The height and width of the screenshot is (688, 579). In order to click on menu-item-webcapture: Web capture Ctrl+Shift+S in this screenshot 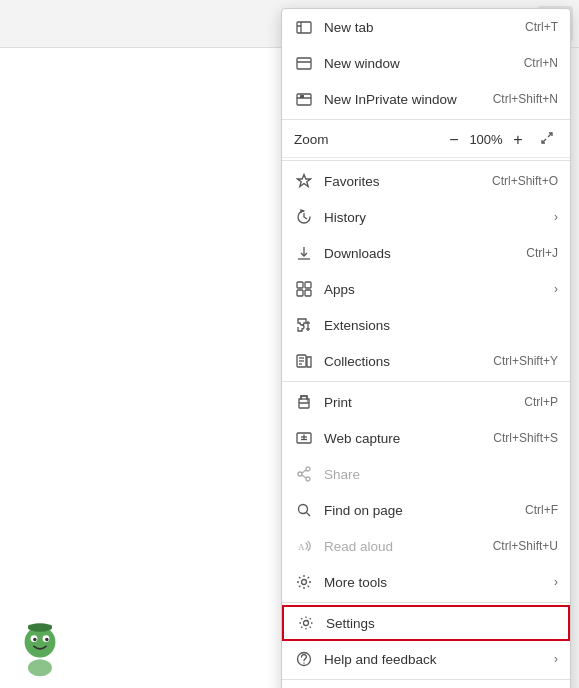, I will do `click(426, 438)`.